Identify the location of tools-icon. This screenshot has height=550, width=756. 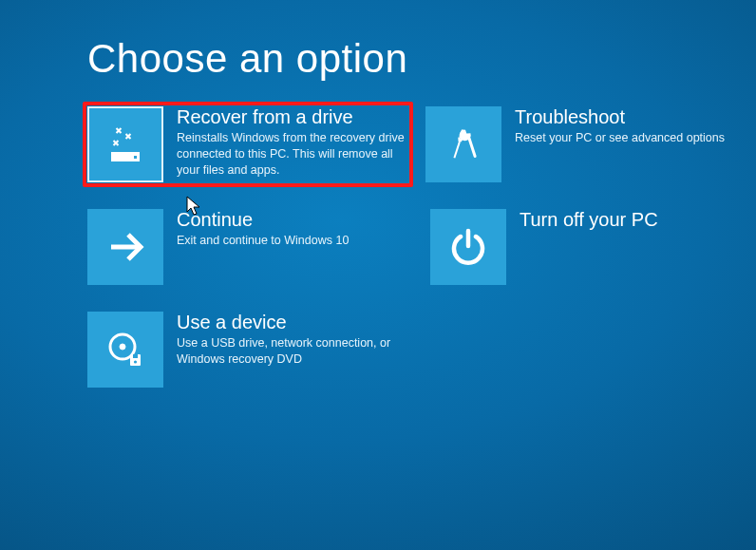
(463, 144).